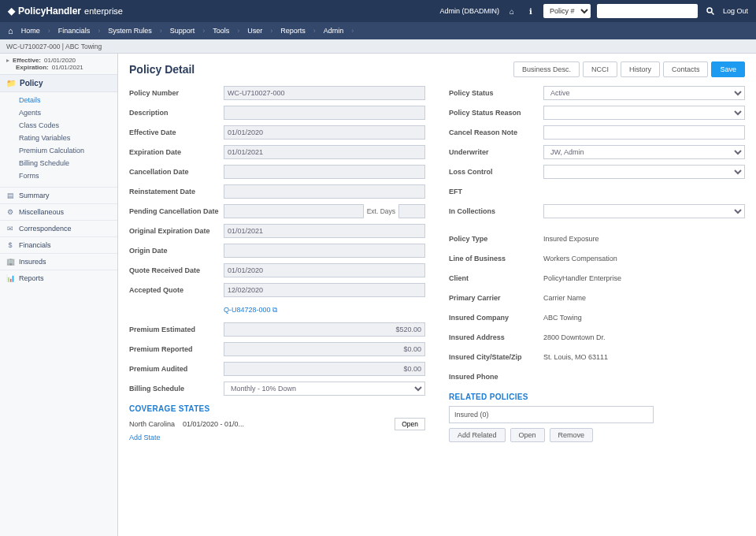  What do you see at coordinates (68, 163) in the screenshot?
I see `sidebar-item-billing-schedule: Billing Schedule` at bounding box center [68, 163].